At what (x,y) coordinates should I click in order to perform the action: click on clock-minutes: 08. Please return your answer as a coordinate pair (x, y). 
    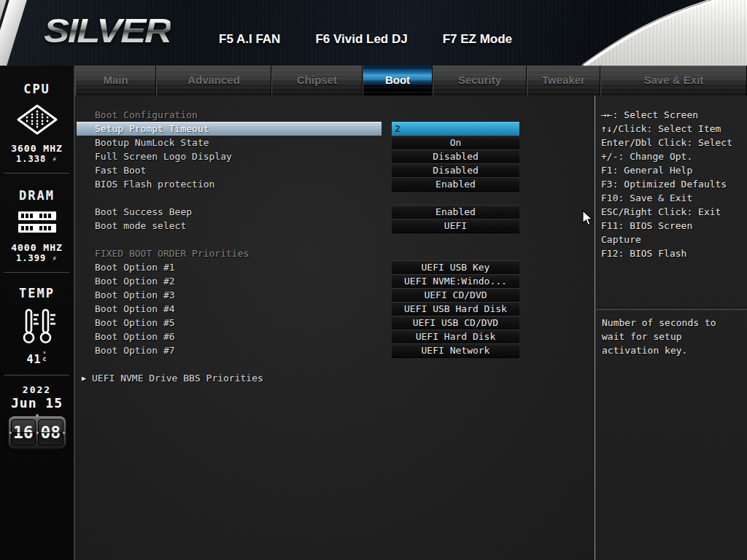
    Looking at the image, I should click on (51, 432).